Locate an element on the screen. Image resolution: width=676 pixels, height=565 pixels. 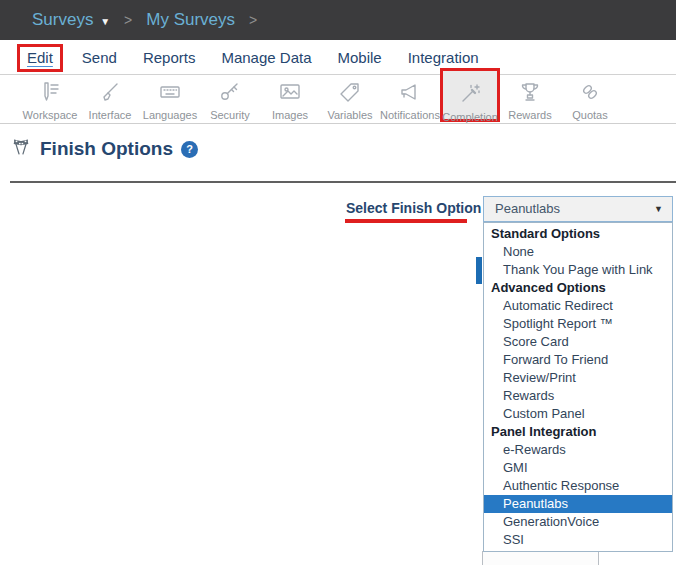
toolbar-item-label: Quotas is located at coordinates (590, 115).